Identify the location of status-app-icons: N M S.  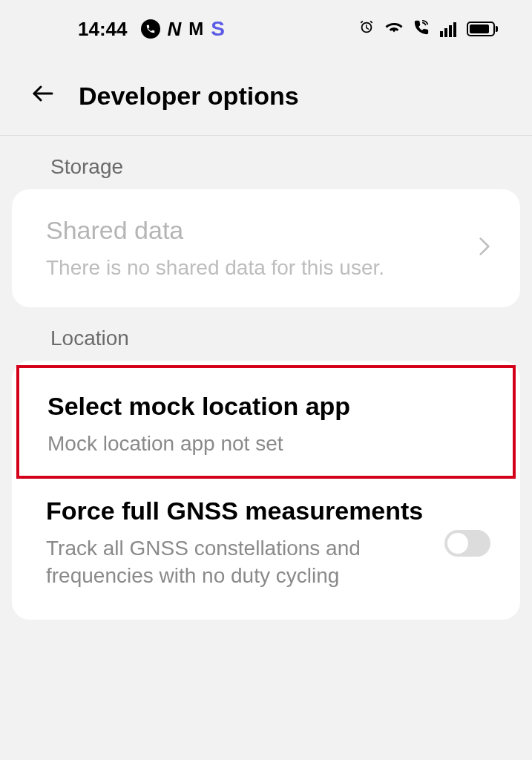
(183, 29).